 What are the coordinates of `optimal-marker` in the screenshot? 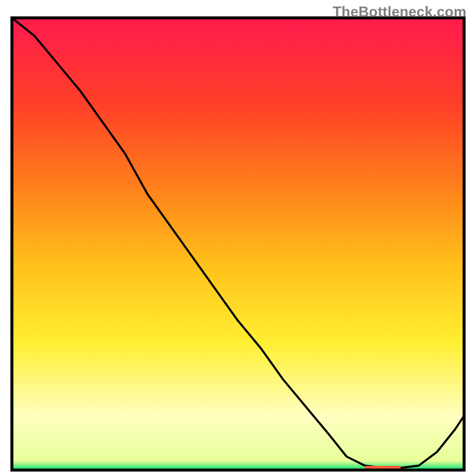 It's located at (383, 468).